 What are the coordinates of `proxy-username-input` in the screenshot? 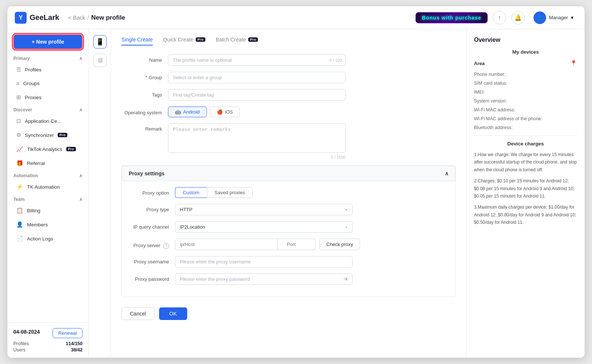 It's located at (264, 262).